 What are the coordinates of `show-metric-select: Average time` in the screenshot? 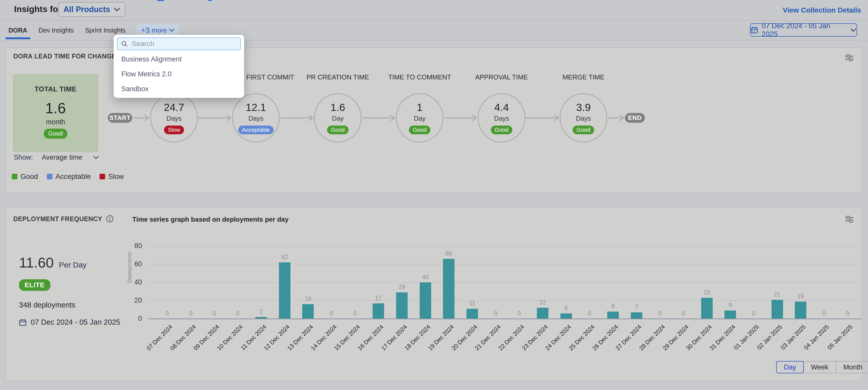 It's located at (67, 158).